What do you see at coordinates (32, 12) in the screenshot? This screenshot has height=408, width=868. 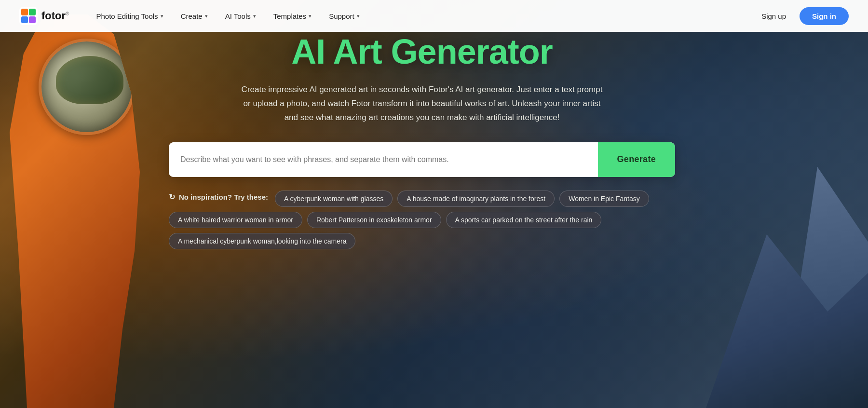 I see `logo-sq-green` at bounding box center [32, 12].